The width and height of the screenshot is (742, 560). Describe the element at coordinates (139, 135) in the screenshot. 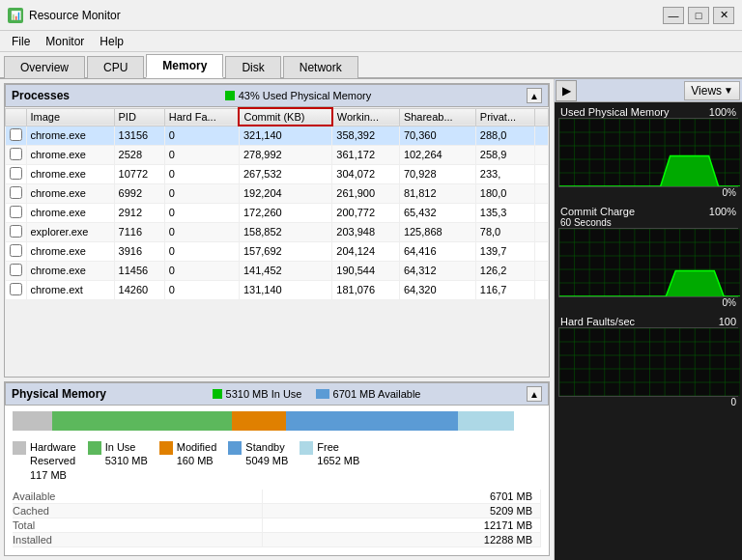

I see `cell-pid: 13156` at that location.